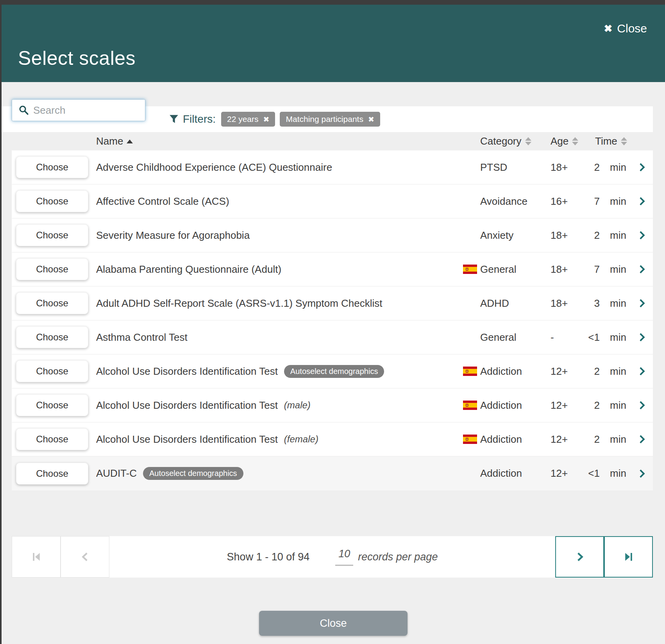 This screenshot has width=665, height=644. What do you see at coordinates (628, 557) in the screenshot?
I see `last-page-button` at bounding box center [628, 557].